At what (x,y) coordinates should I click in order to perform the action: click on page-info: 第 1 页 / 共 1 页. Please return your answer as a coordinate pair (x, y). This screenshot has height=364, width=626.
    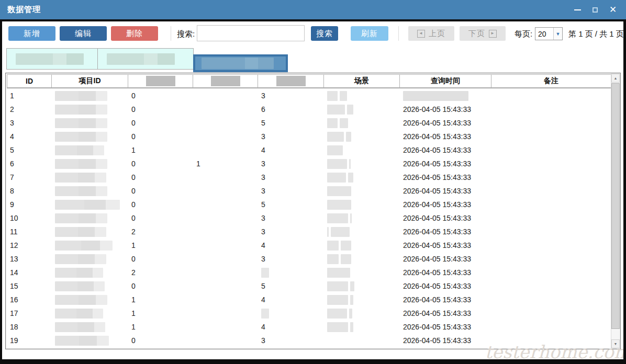
    Looking at the image, I should click on (596, 35).